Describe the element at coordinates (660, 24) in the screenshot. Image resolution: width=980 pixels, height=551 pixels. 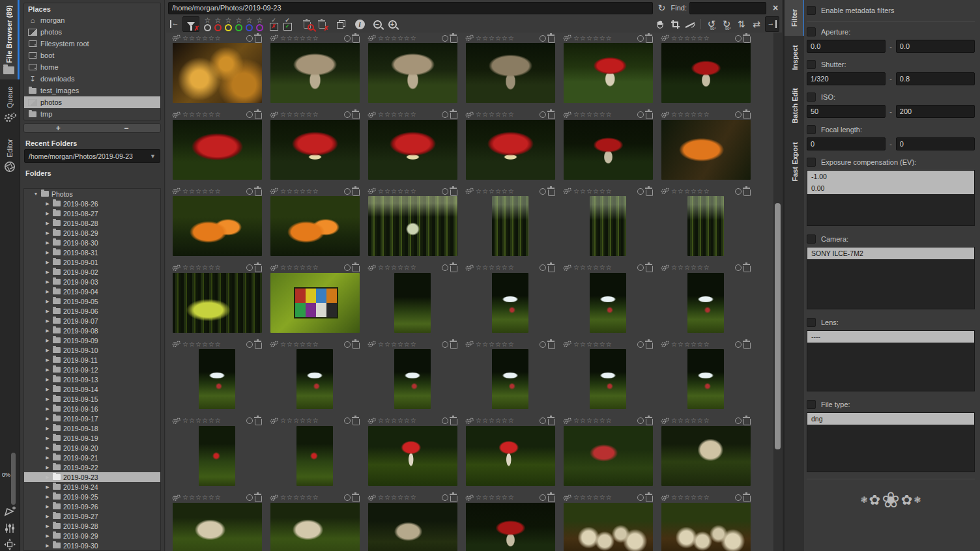
I see `hand-tool-button` at that location.